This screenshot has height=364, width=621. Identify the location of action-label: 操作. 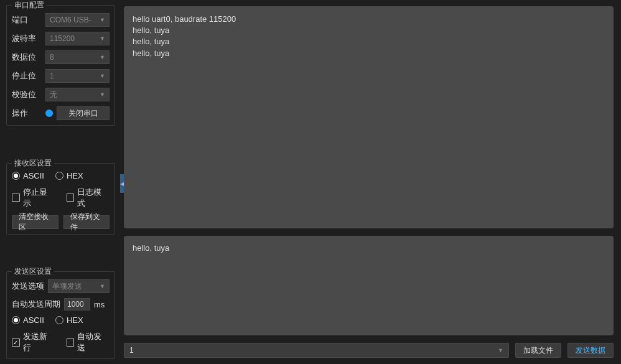
(27, 113).